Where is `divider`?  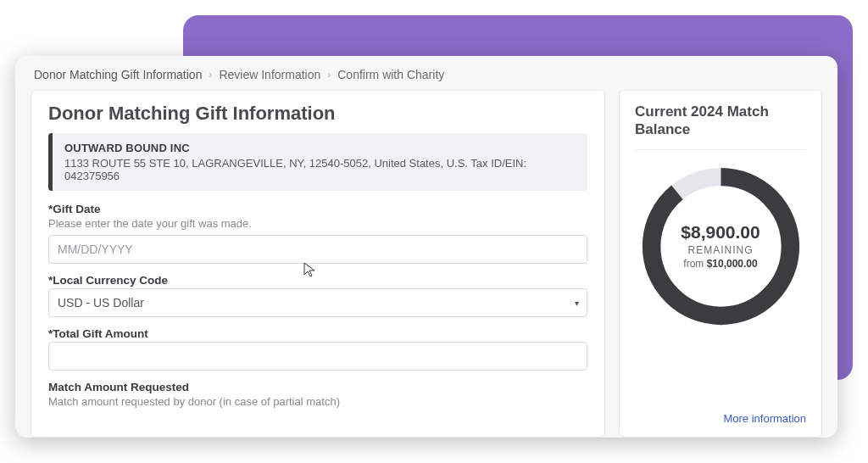 divider is located at coordinates (721, 149).